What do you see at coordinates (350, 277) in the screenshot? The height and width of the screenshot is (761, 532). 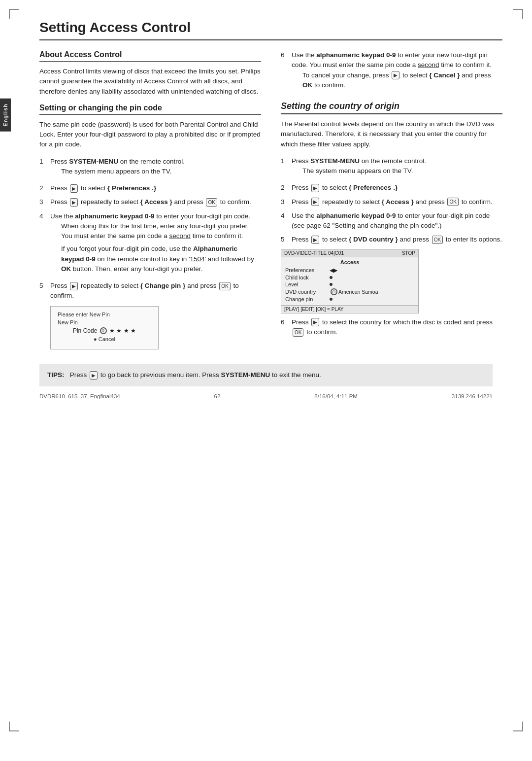 I see `dvd-menu-childlock: Child lock` at bounding box center [350, 277].